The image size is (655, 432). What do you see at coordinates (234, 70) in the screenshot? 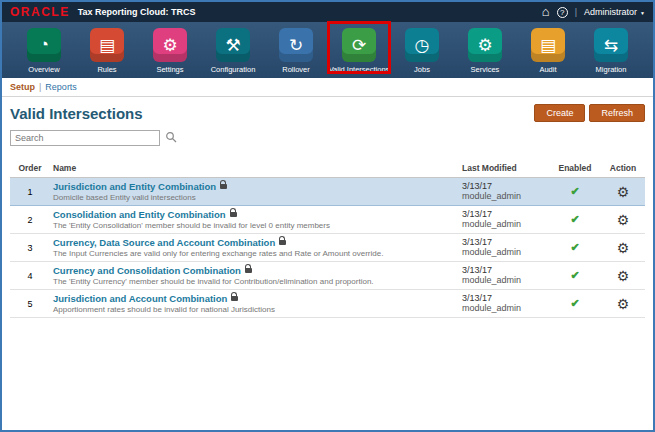
I see `nav-item-label: Configuration` at bounding box center [234, 70].